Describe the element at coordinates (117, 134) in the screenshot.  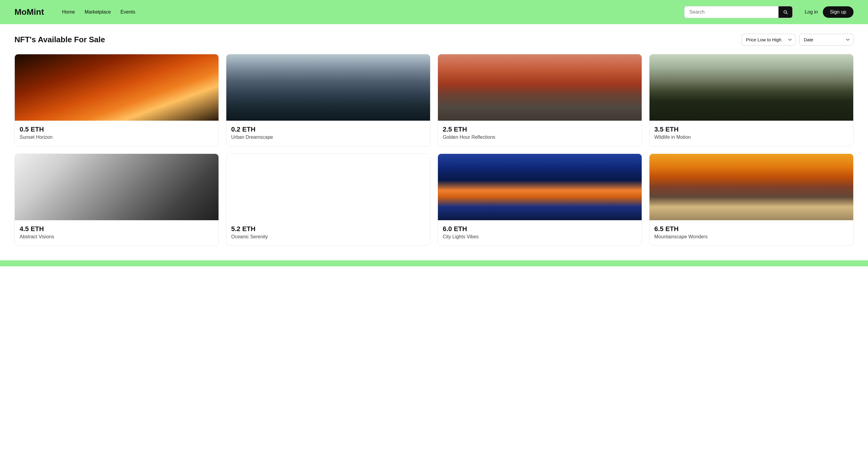
I see `nft-card-body: 0.5 ETH Sunset Horizon` at that location.